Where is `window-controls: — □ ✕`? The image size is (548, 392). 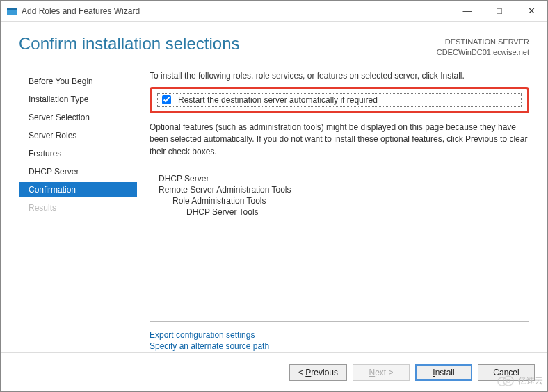
window-controls: — □ ✕ is located at coordinates (499, 11).